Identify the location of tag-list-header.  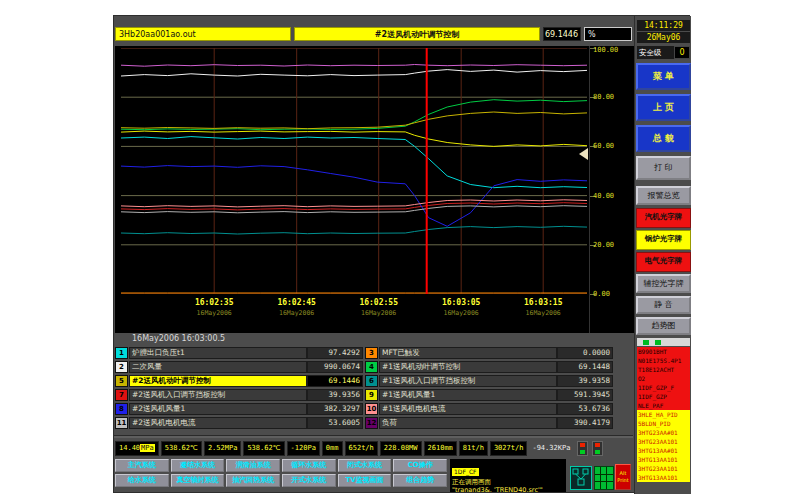
(664, 342).